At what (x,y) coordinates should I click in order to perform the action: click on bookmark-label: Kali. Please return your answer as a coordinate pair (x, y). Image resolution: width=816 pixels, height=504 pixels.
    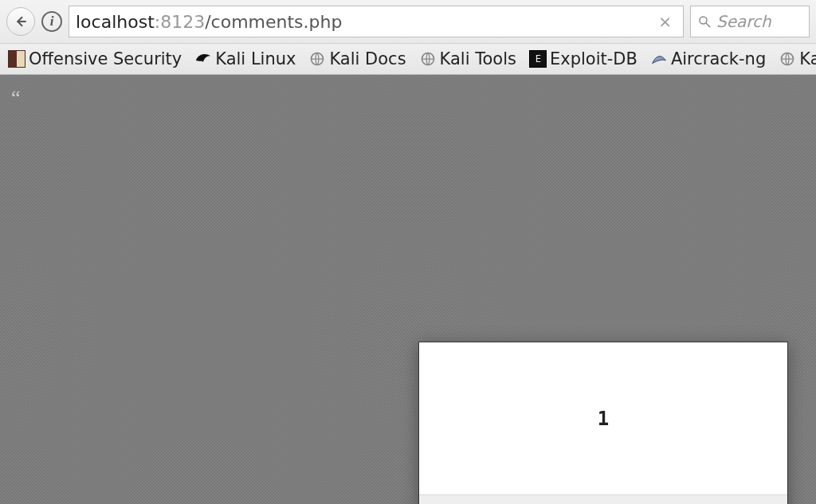
    Looking at the image, I should click on (808, 59).